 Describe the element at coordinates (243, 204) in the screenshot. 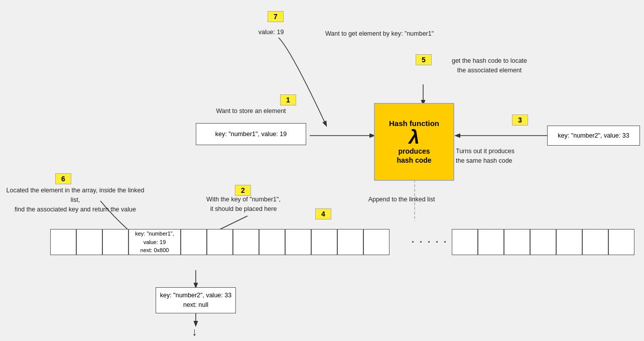

I see `with-key-text: With the key of "number1",it should be p…` at that location.